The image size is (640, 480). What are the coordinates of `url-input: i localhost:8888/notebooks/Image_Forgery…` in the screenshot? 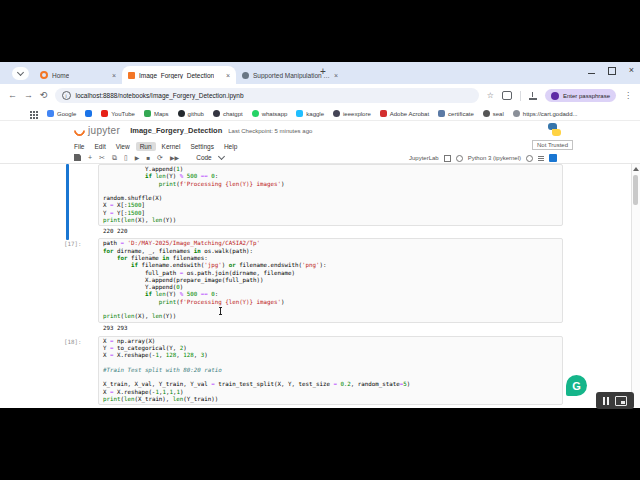 It's located at (267, 96).